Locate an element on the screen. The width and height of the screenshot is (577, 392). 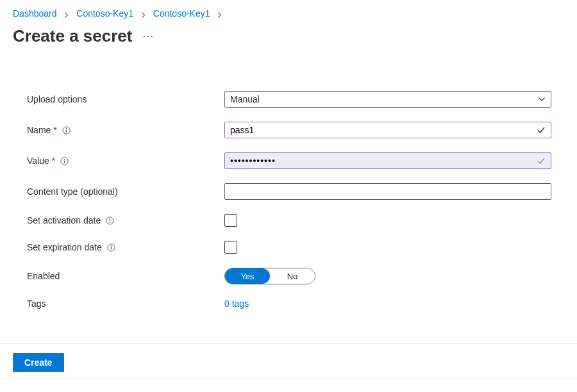
name-input-wrapper is located at coordinates (388, 130).